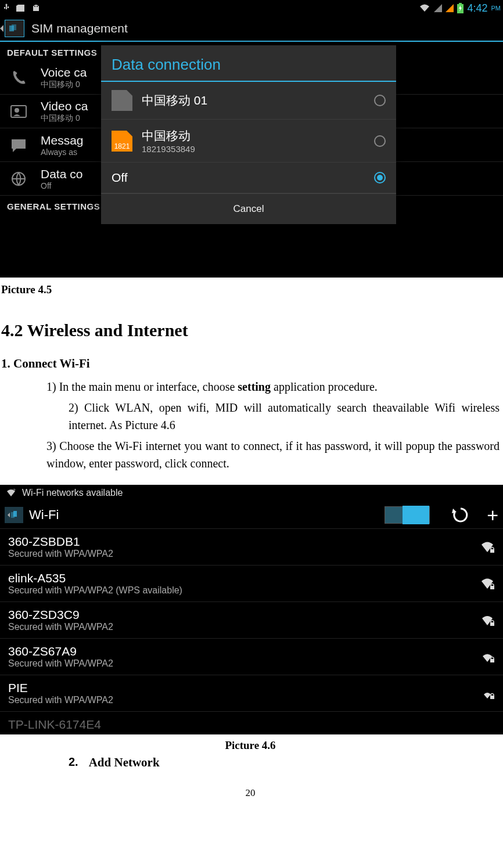 This screenshot has height=868, width=503. Describe the element at coordinates (73, 763) in the screenshot. I see `step-number: 2.` at that location.